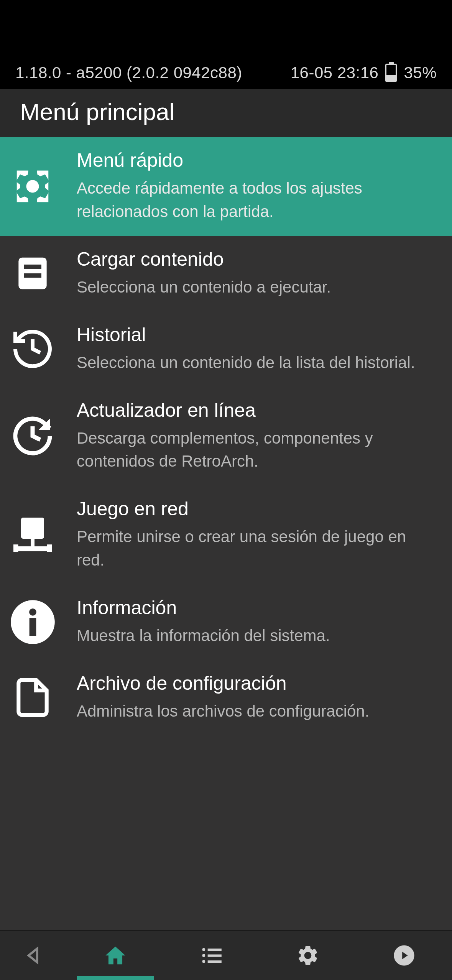 The image size is (452, 980). I want to click on menu-item-subtitle: Accede rápidamente a todos los ajustes r…, so click(255, 200).